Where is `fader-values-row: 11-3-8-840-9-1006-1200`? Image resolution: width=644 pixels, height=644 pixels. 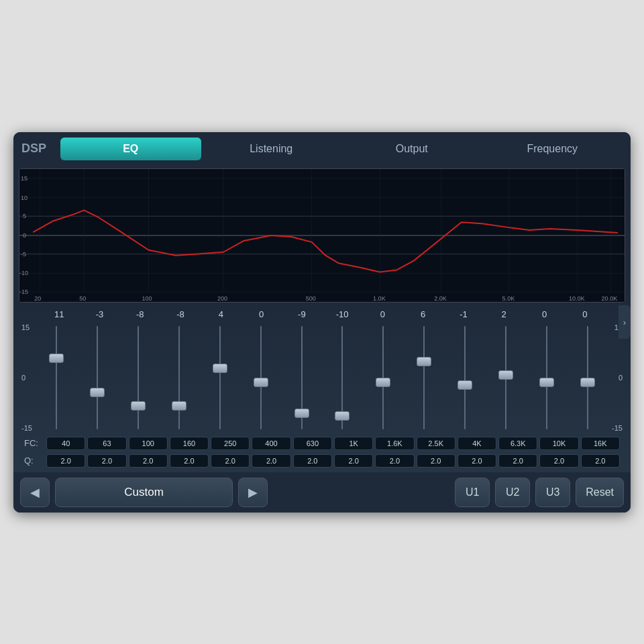 fader-values-row: 11-3-8-840-9-1006-1200 is located at coordinates (322, 314).